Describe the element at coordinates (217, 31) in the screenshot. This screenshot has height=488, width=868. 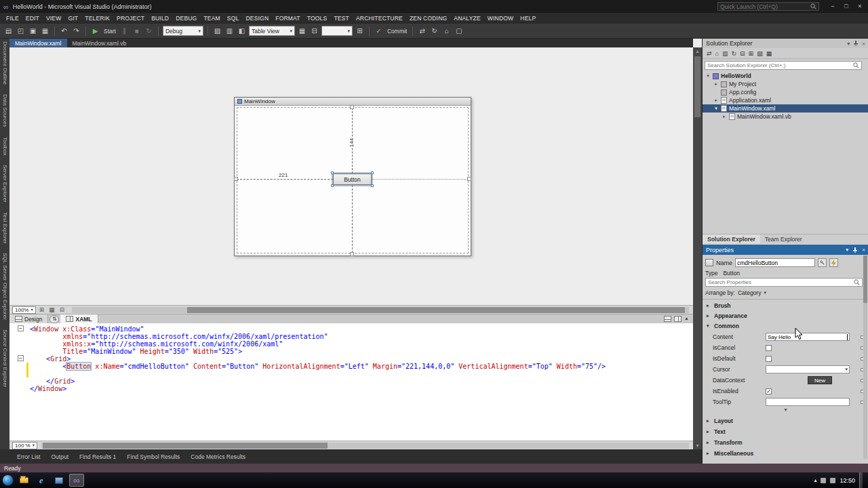
I see `find-icon: ▧` at that location.